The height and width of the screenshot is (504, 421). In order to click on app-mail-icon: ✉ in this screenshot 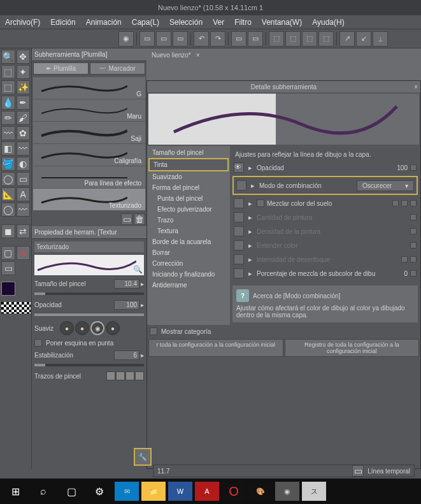, I will do `click(127, 491)`.